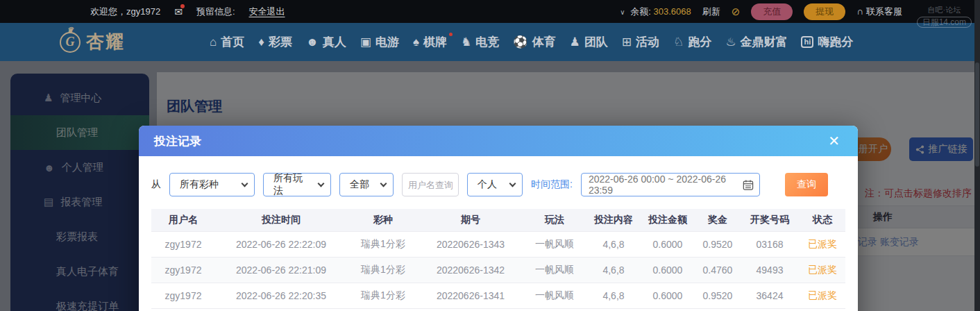  I want to click on nav-item-label: 活动, so click(648, 42).